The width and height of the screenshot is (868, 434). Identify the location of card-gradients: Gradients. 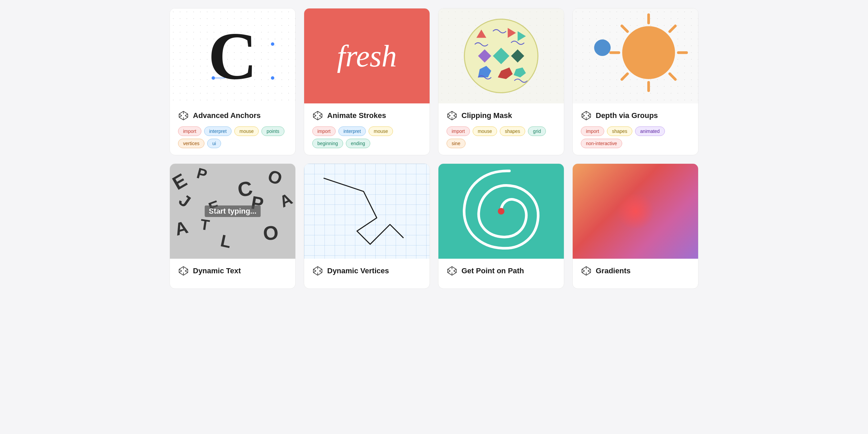
(635, 226).